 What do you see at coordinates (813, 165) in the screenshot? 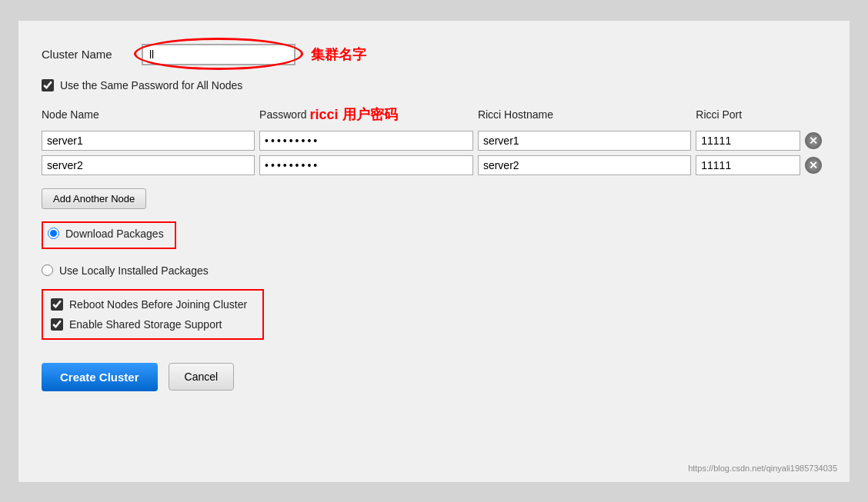
I see `delete-node-2-button: ✕` at bounding box center [813, 165].